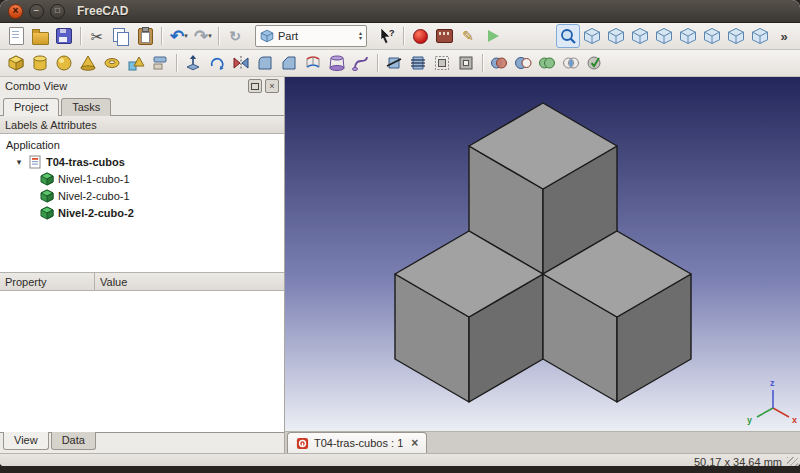 The image size is (800, 473). I want to click on tree-item-t04-tras-cubos: ▾T04-tras-cubos, so click(142, 162).